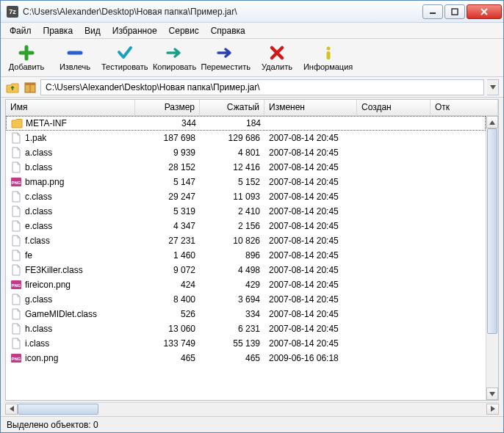  What do you see at coordinates (21, 31) in the screenshot?
I see `menu-file: Файл` at bounding box center [21, 31].